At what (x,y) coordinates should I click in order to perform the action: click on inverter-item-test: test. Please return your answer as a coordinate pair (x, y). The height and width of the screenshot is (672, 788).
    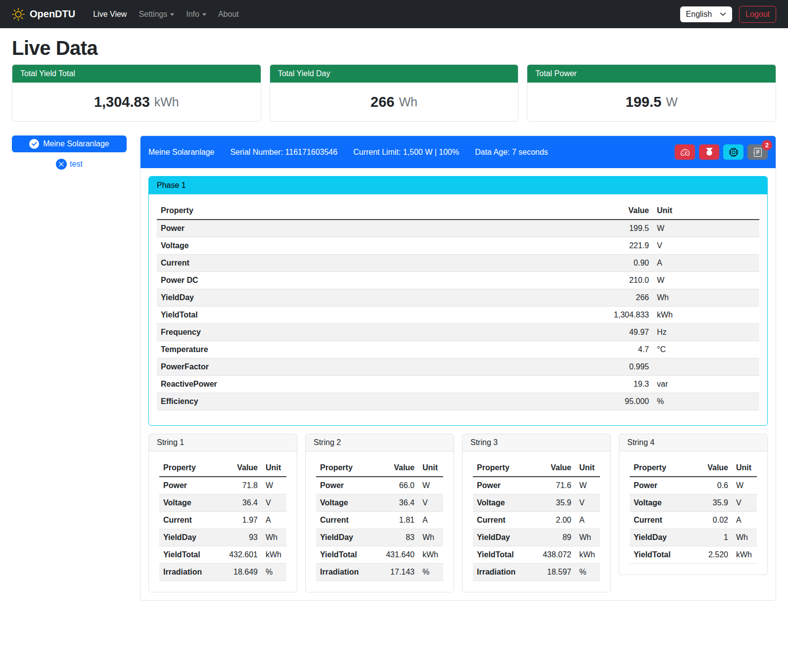
    Looking at the image, I should click on (69, 164).